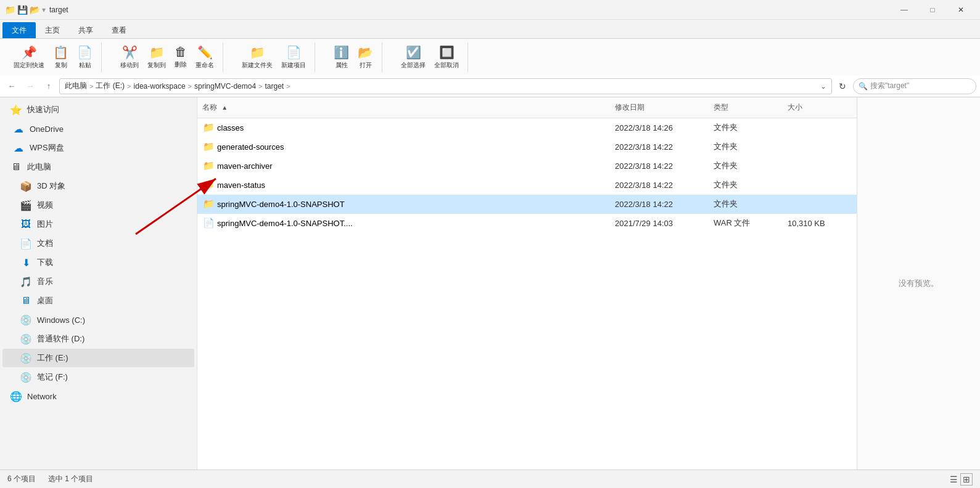 This screenshot has height=488, width=980. Describe the element at coordinates (181, 57) in the screenshot. I see `delete-button: 🗑 删除` at that location.